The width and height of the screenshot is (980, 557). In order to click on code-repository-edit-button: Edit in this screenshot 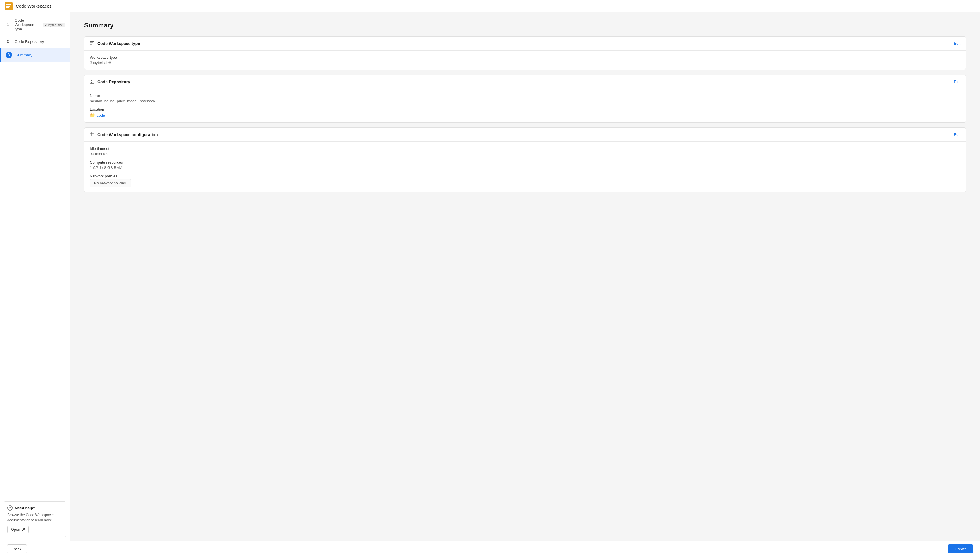, I will do `click(957, 82)`.